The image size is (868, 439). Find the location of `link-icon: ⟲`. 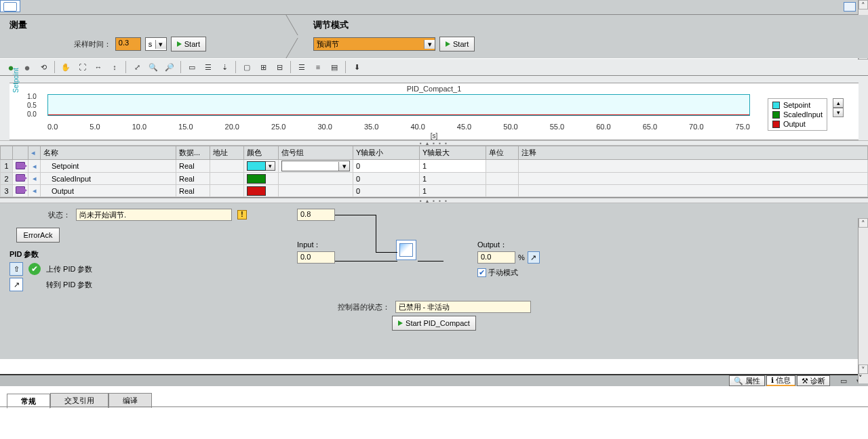

link-icon: ⟲ is located at coordinates (43, 67).